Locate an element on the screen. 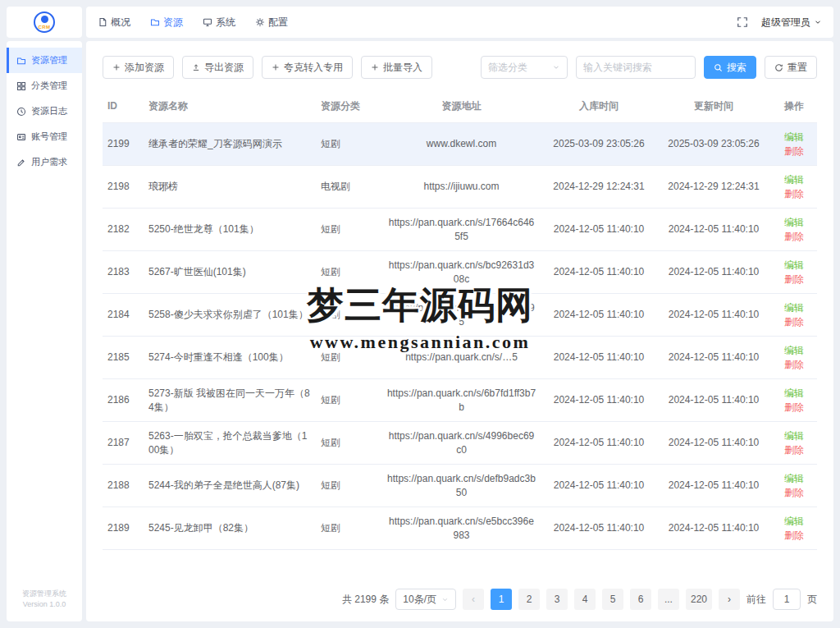  keyword-search-input is located at coordinates (636, 67).